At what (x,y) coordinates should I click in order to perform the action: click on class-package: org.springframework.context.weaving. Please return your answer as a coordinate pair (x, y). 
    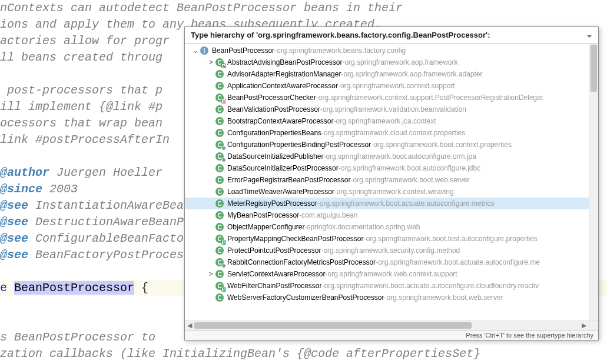
    Looking at the image, I should click on (396, 192).